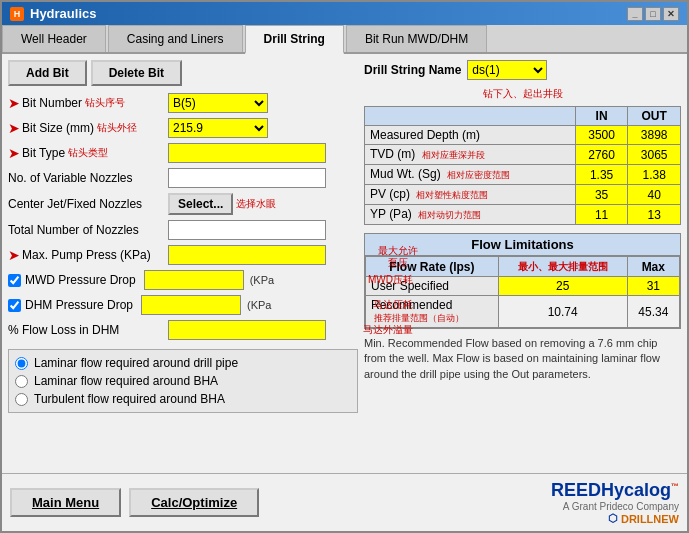 This screenshot has width=689, height=533. I want to click on delete-bit-button: Delete Bit, so click(136, 73).